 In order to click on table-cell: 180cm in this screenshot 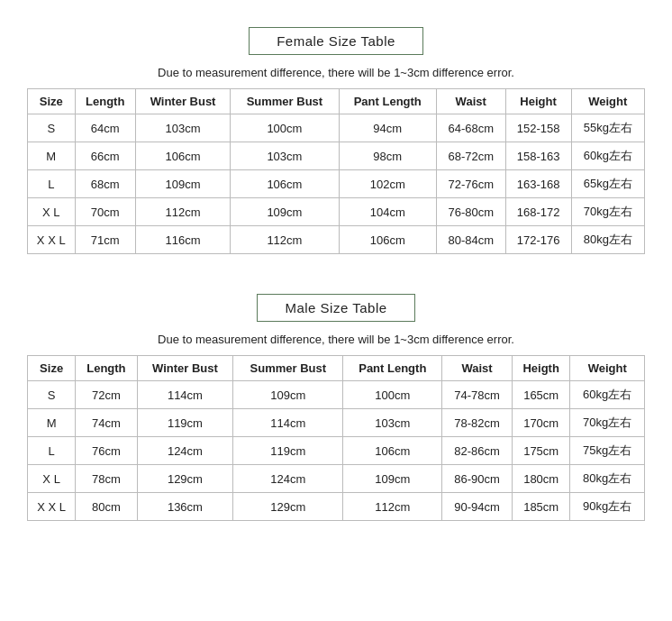, I will do `click(540, 479)`.